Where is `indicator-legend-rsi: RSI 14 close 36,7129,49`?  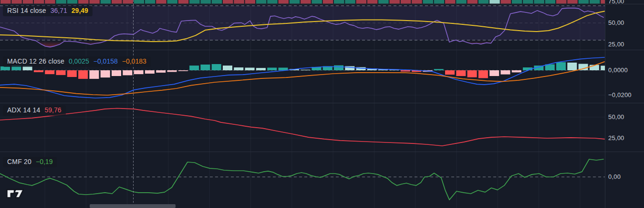 indicator-legend-rsi: RSI 14 close 36,7129,49 is located at coordinates (48, 11).